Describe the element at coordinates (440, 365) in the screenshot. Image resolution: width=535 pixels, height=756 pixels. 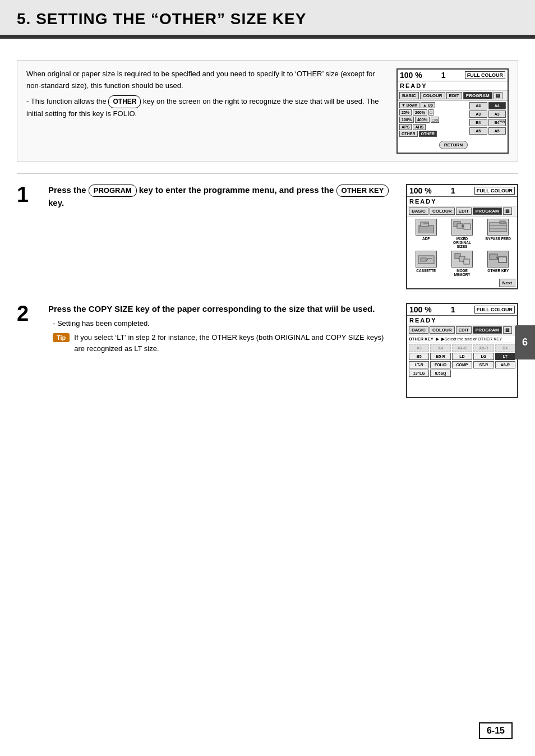
I see `btn-s3-folio: FOLIO` at that location.